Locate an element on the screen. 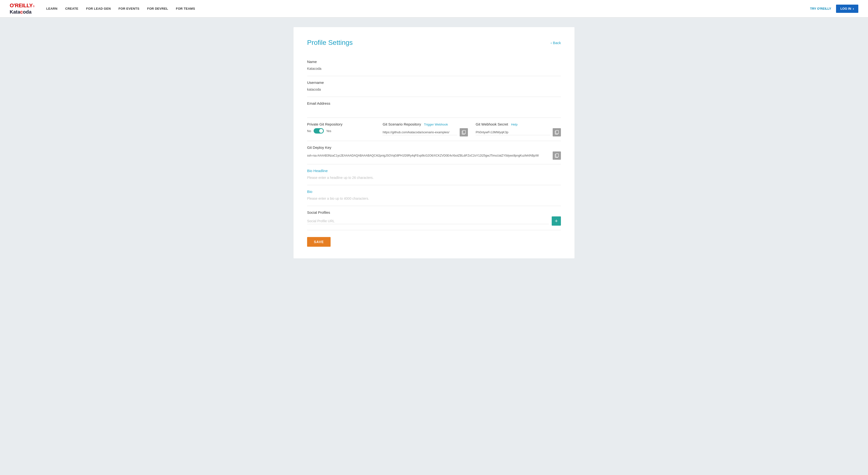 Image resolution: width=868 pixels, height=475 pixels. bio-label: Bio is located at coordinates (434, 191).